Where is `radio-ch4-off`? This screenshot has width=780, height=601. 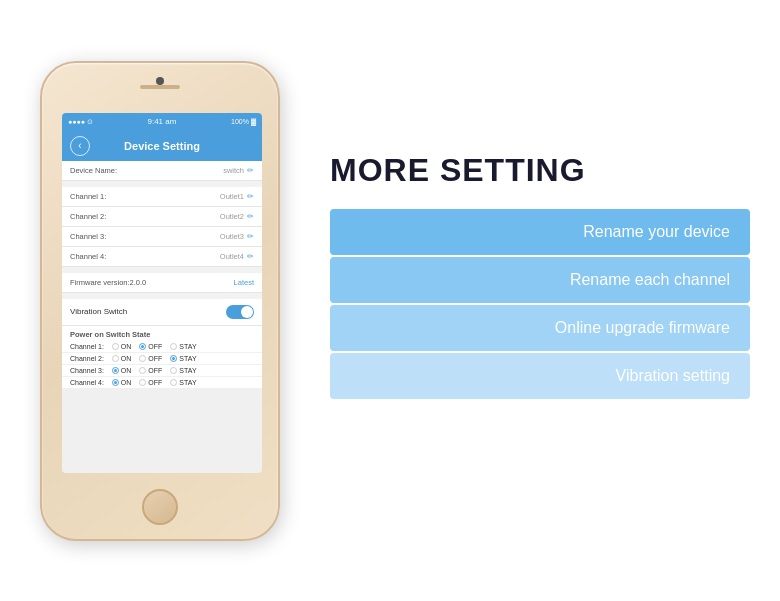 radio-ch4-off is located at coordinates (142, 382).